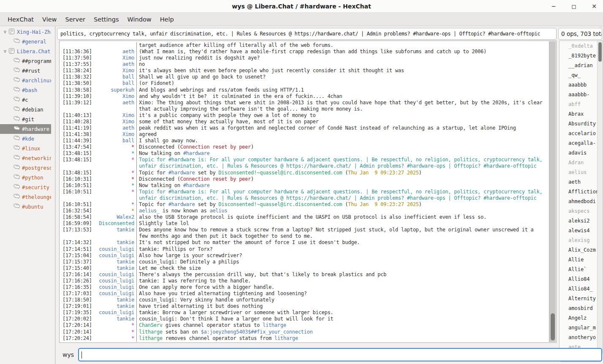 The image size is (603, 364). Describe the element at coordinates (581, 114) in the screenshot. I see `user-list-item: Abrax` at that location.